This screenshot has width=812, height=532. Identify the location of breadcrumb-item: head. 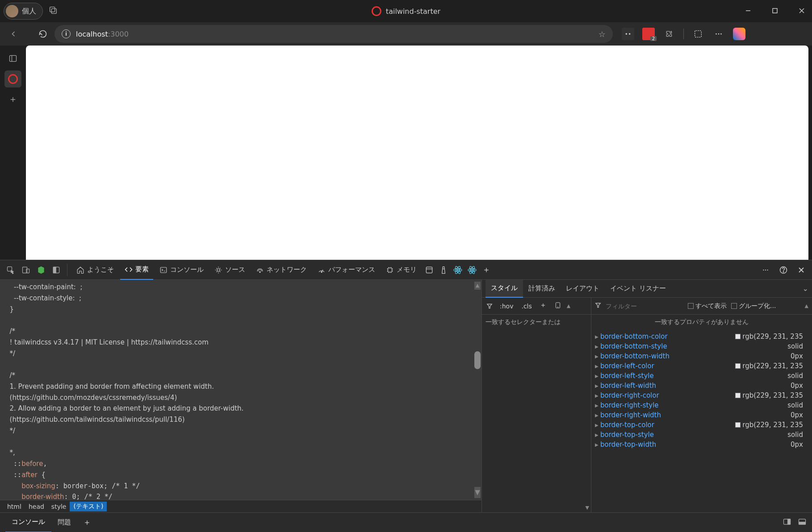
(37, 507).